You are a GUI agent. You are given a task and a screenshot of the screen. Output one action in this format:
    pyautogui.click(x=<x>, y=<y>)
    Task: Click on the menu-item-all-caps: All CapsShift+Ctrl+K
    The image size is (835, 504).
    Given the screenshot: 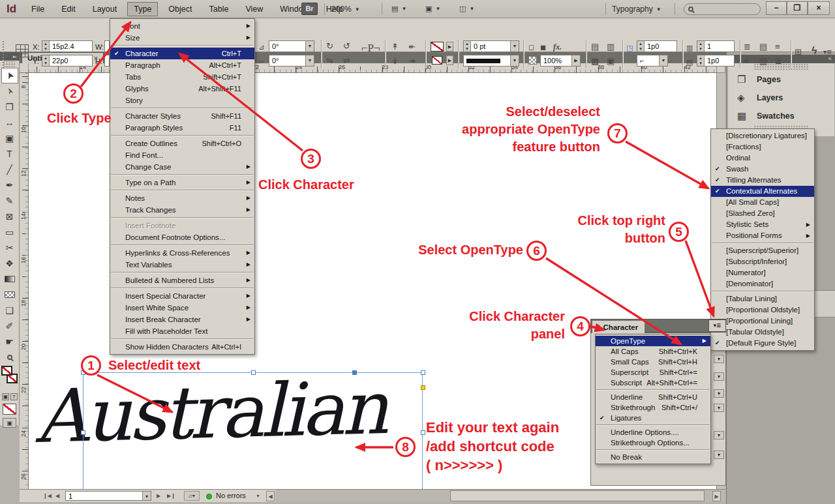 What is the action you would take?
    pyautogui.click(x=653, y=351)
    